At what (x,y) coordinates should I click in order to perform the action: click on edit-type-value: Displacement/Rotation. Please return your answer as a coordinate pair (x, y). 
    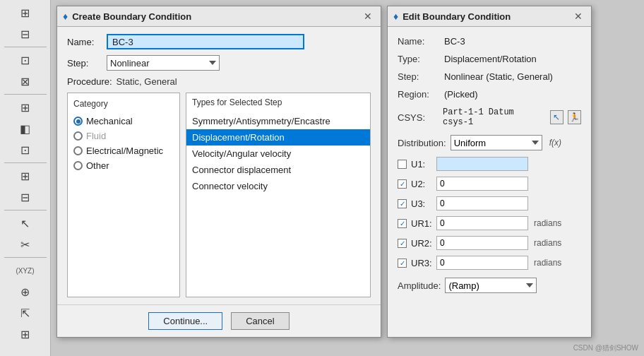
    Looking at the image, I should click on (490, 59).